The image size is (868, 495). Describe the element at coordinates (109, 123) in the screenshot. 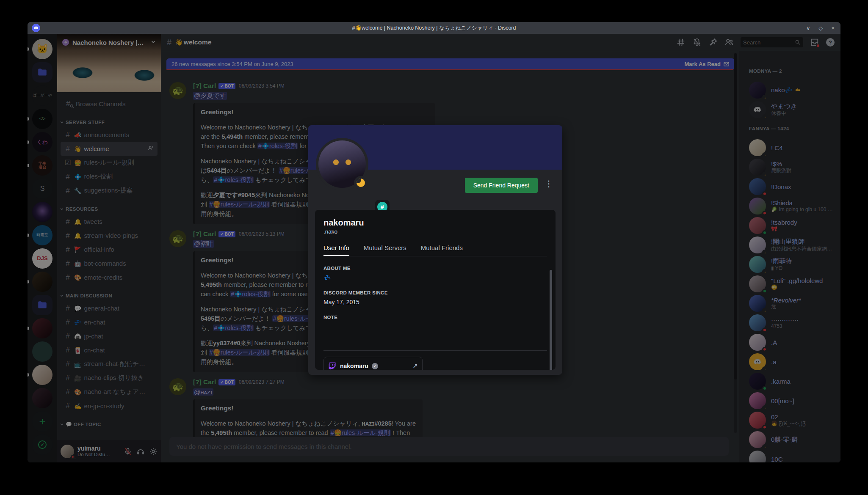

I see `category-header: SERVER STUFF` at that location.